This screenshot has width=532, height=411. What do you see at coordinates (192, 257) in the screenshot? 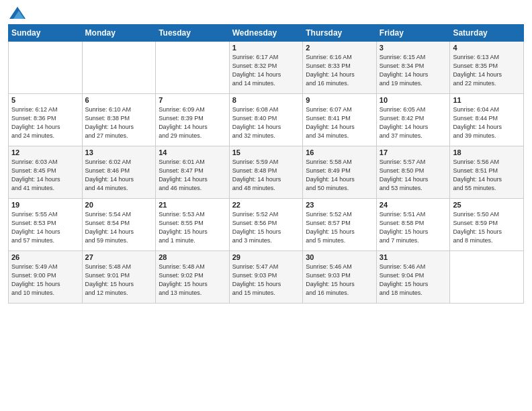
I see `day-number: 28` at bounding box center [192, 257].